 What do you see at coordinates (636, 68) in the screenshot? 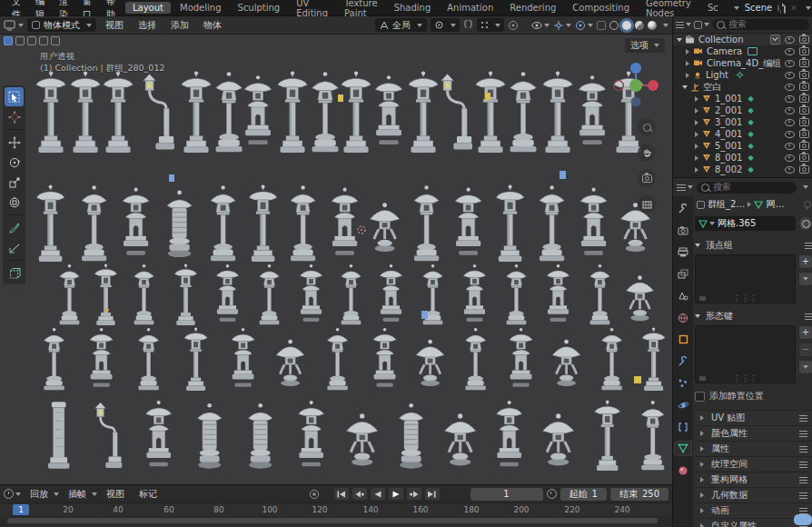
I see `gizmo-z-axis` at bounding box center [636, 68].